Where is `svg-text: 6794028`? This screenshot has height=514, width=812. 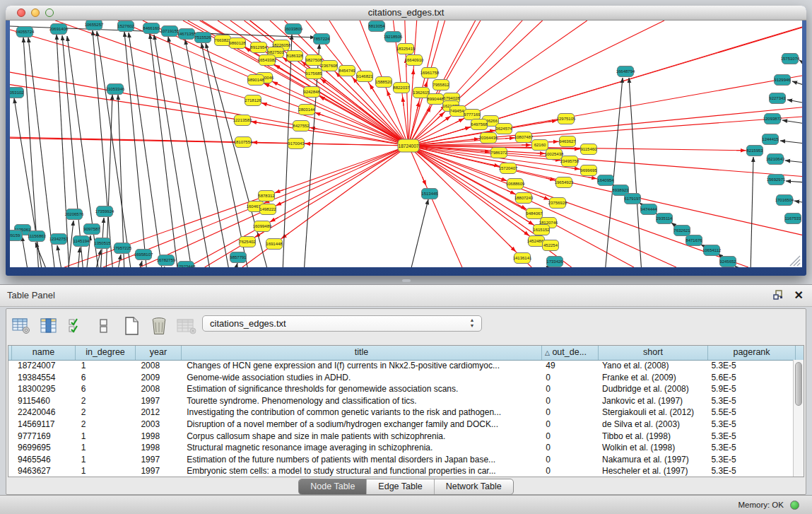 svg-text: 6794028 is located at coordinates (452, 98).